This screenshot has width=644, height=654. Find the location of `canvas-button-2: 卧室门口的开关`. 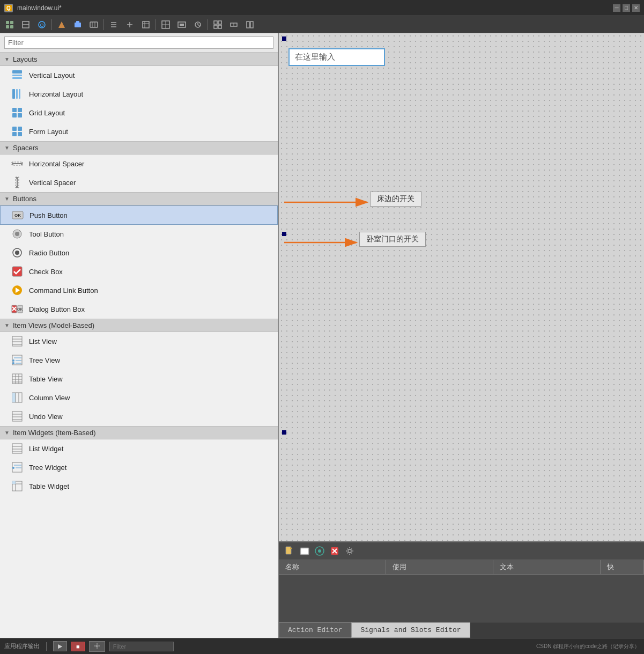

canvas-button-2: 卧室门口的开关 is located at coordinates (393, 239).